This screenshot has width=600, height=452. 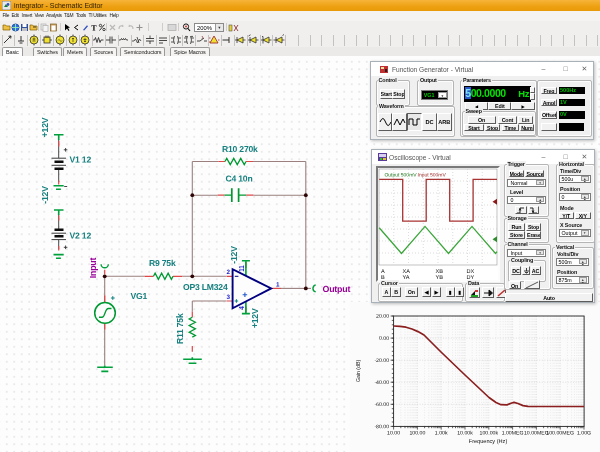 What do you see at coordinates (432, 174) in the screenshot?
I see `svg-text: Input 500mV` at bounding box center [432, 174].